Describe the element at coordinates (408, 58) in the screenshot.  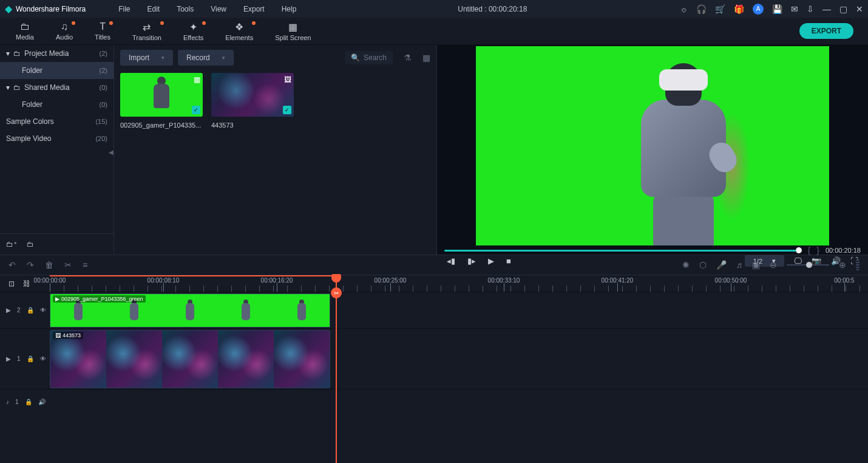
I see `filter-icon: ⚗` at that location.